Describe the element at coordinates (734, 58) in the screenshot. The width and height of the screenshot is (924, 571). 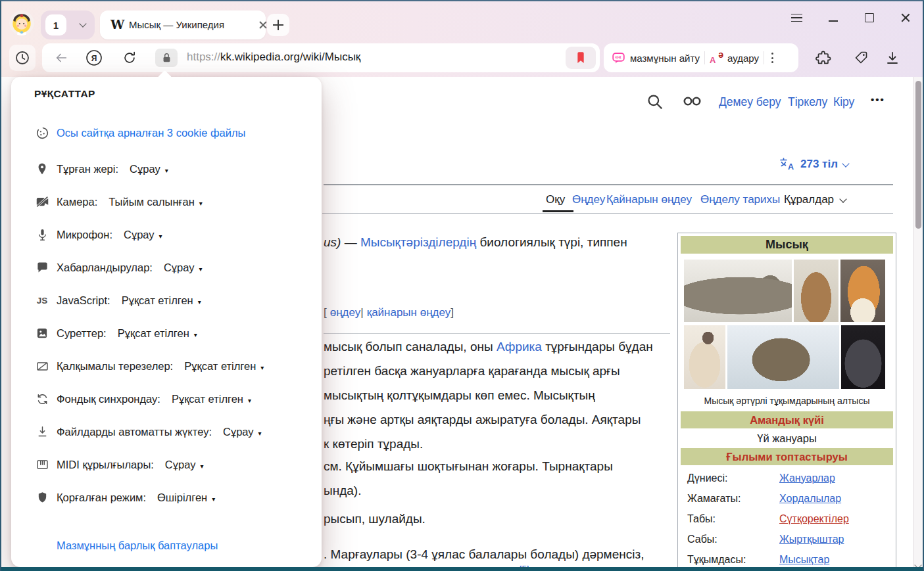
I see `translate-button: аудару` at that location.